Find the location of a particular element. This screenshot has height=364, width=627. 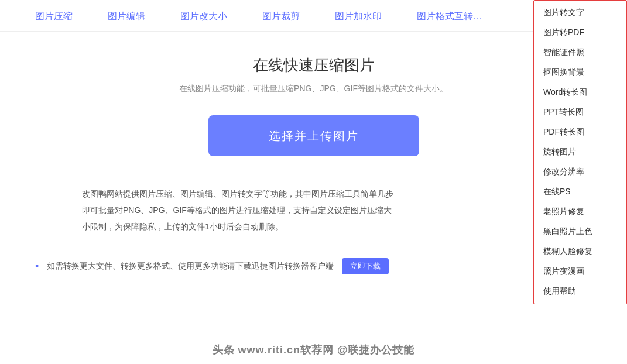

nav-convert: 图片格式互转… is located at coordinates (450, 16).